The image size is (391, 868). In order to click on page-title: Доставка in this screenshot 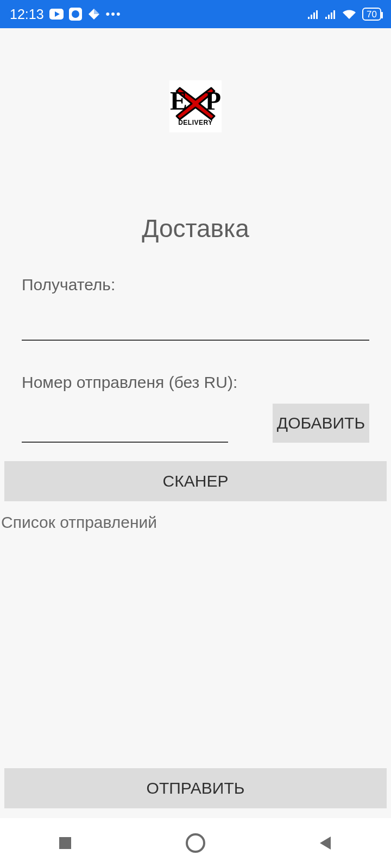, I will do `click(195, 228)`.